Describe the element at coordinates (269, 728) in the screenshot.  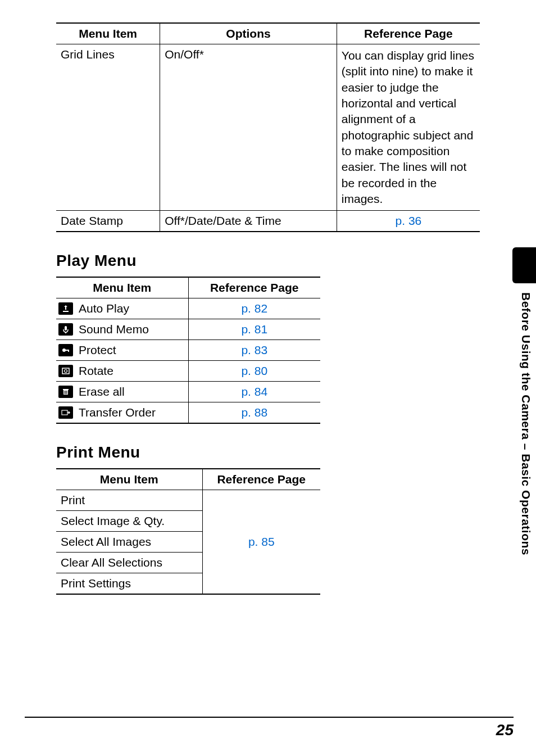
I see `page-footer: 25` at that location.